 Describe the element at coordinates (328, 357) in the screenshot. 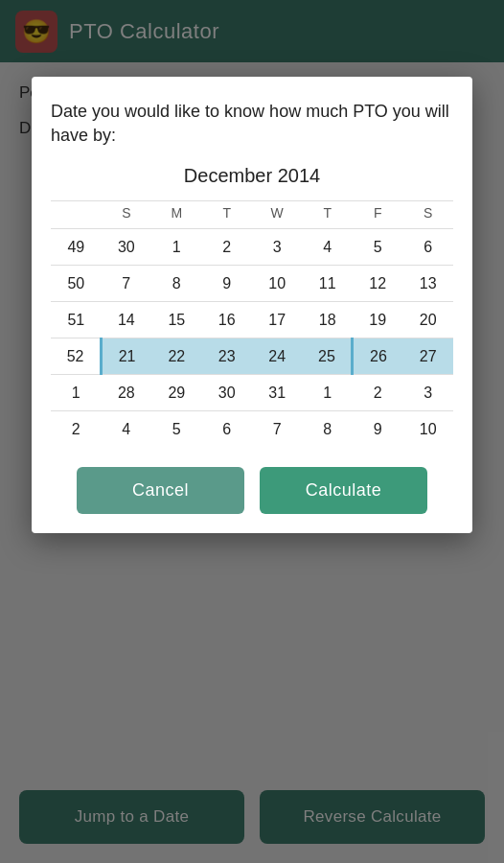

I see `calendar-day: 25` at that location.